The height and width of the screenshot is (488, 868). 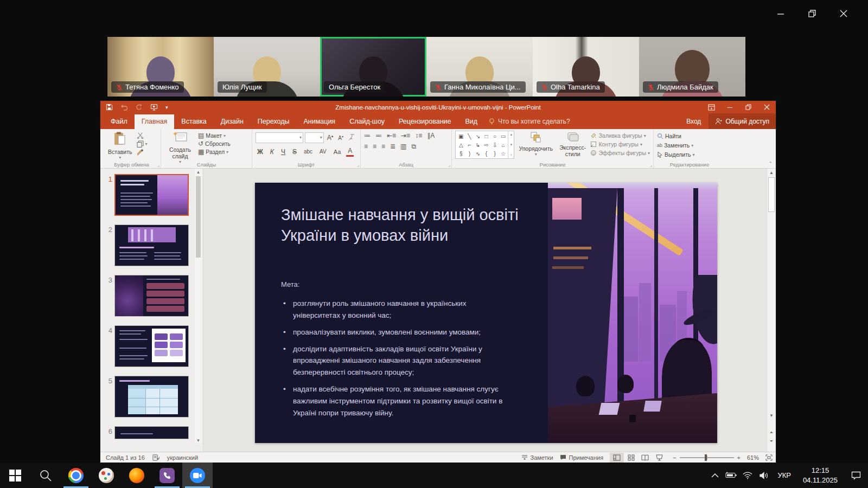 What do you see at coordinates (76, 475) in the screenshot?
I see `taskbar-chrome-button` at bounding box center [76, 475].